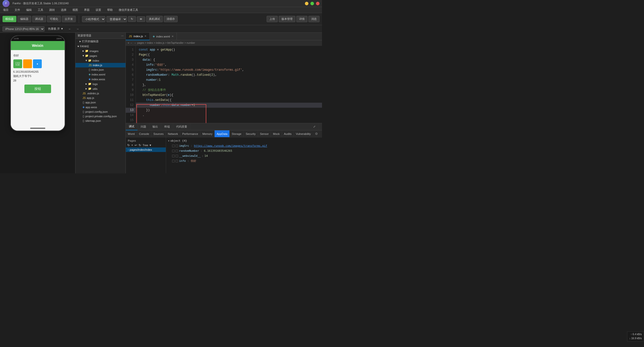  What do you see at coordinates (122, 36) in the screenshot?
I see `file-panel-menu: ···` at bounding box center [122, 36].